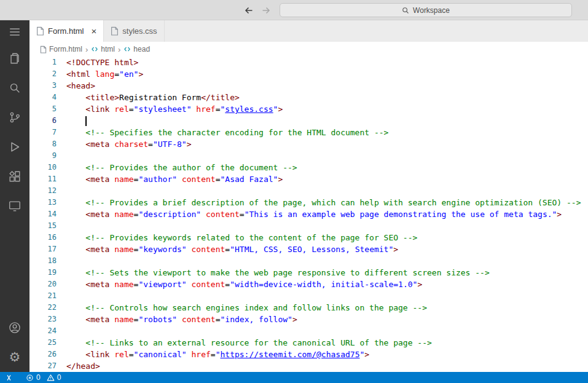 The height and width of the screenshot is (383, 588). I want to click on extensions-icon, so click(15, 176).